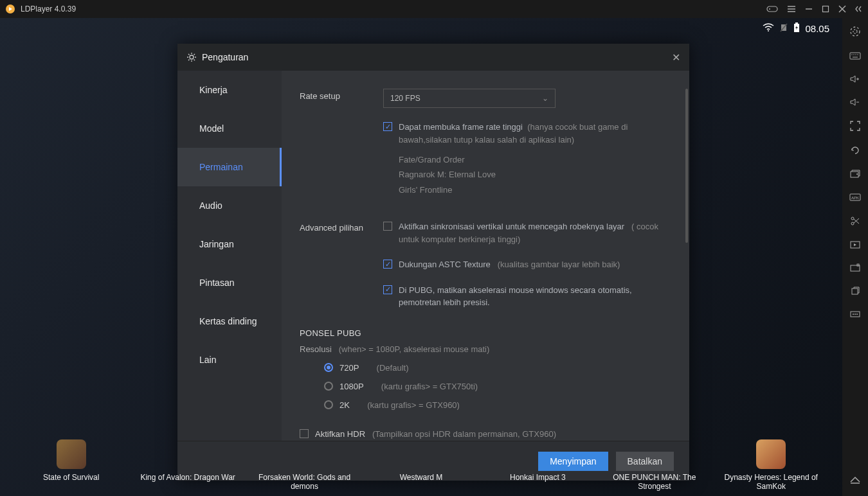 This screenshot has height=496, width=868. Describe the element at coordinates (230, 321) in the screenshot. I see `tab-kertas-dinding: Kertas dinding` at that location.